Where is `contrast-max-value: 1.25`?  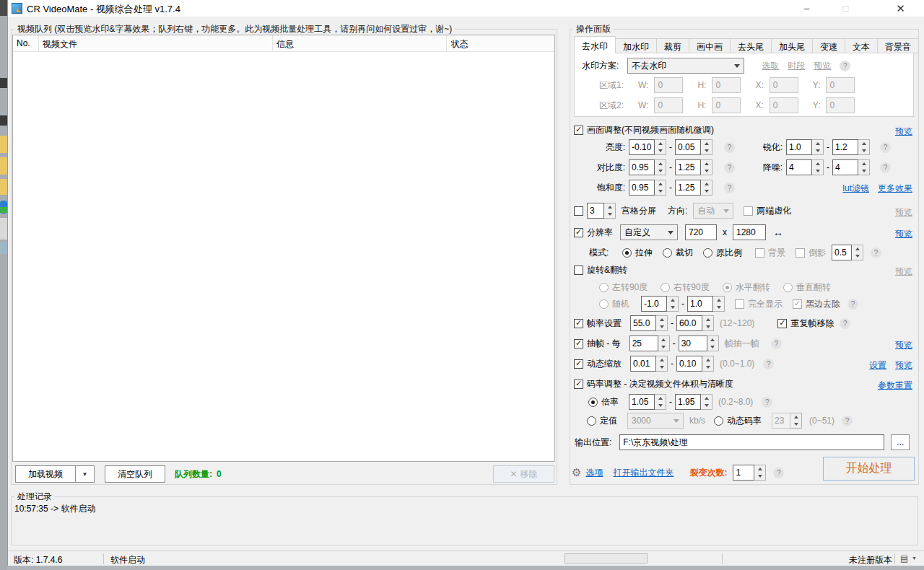
contrast-max-value: 1.25 is located at coordinates (688, 167).